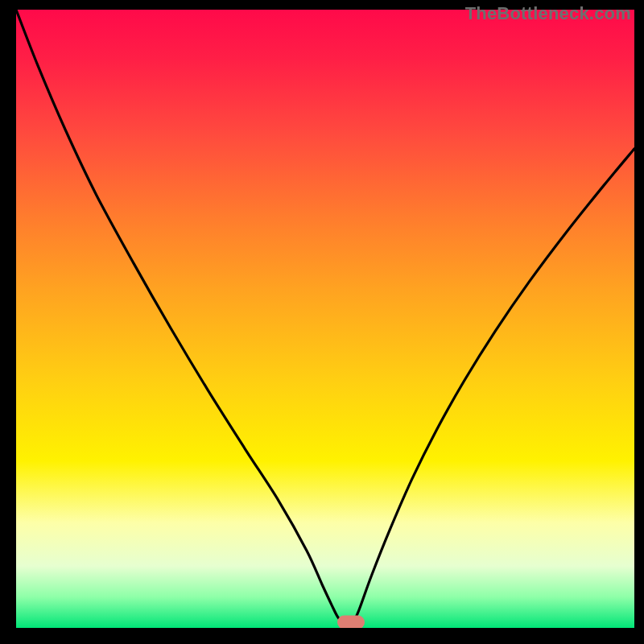  I want to click on watermark-credit: TheBottleneck.com, so click(548, 14).